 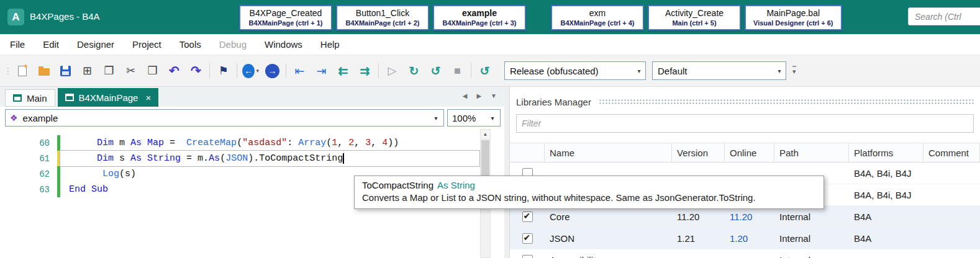 What do you see at coordinates (474, 118) in the screenshot?
I see `zoom-select: 100% ▾` at bounding box center [474, 118].